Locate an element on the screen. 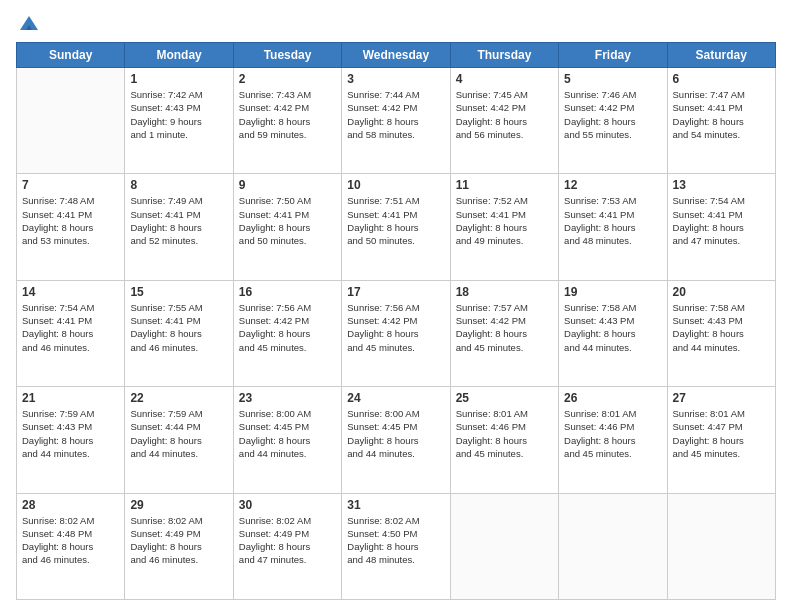  calendar-cell: 27Sunrise: 8:01 AM Sunset: 4:47 PM Dayli… is located at coordinates (721, 440).